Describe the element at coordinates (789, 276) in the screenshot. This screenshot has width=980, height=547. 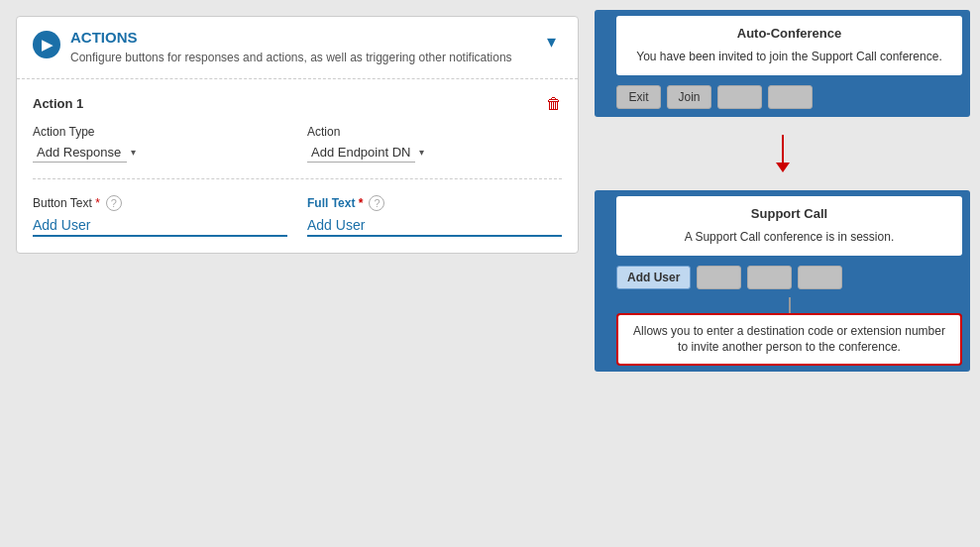
I see `support-call-buttons: Add User` at that location.